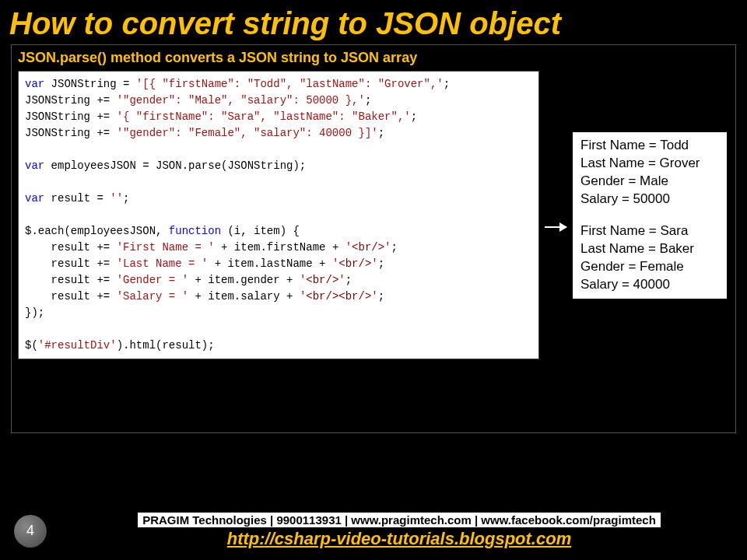 This screenshot has width=747, height=560. Describe the element at coordinates (650, 163) in the screenshot. I see `output-line: Last Name = Grover` at that location.